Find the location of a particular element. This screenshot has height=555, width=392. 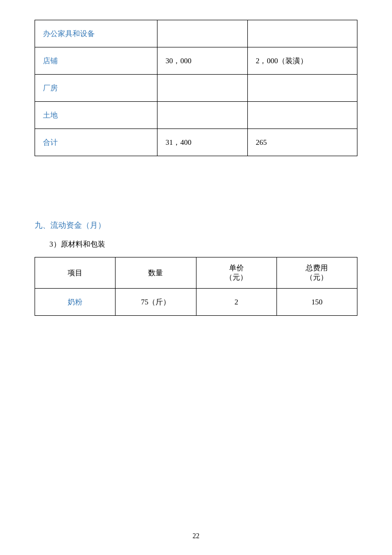

top-row-col1-0: 办公家具和设备 is located at coordinates (96, 34).